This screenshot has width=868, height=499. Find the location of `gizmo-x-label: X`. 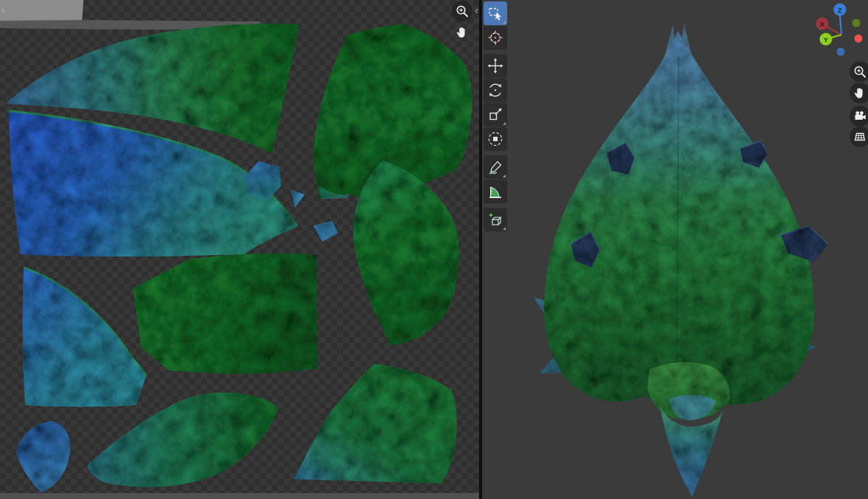

gizmo-x-label: X is located at coordinates (822, 24).